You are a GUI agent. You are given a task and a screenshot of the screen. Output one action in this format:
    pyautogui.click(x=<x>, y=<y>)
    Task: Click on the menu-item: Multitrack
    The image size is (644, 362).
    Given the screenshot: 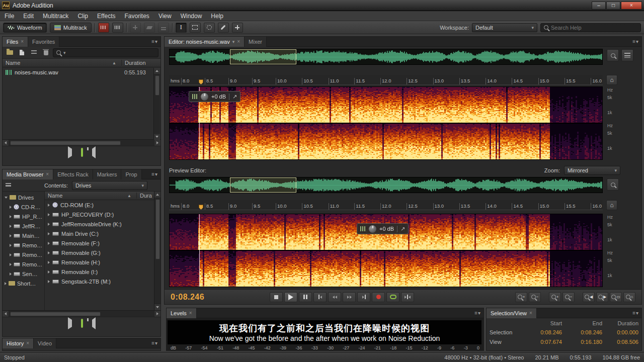 What is the action you would take?
    pyautogui.click(x=55, y=16)
    